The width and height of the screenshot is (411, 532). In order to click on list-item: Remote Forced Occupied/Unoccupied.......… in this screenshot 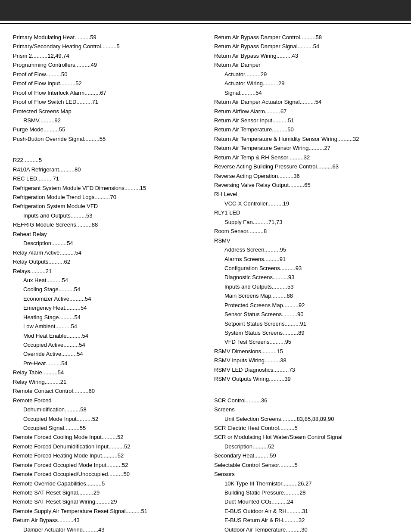, I will do `click(105, 474)`.